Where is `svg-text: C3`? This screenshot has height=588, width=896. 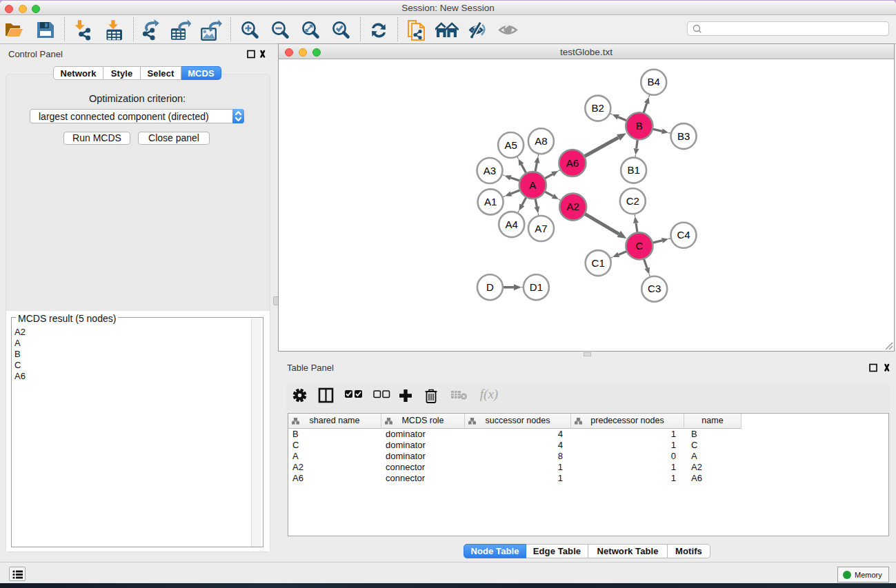 svg-text: C3 is located at coordinates (654, 288).